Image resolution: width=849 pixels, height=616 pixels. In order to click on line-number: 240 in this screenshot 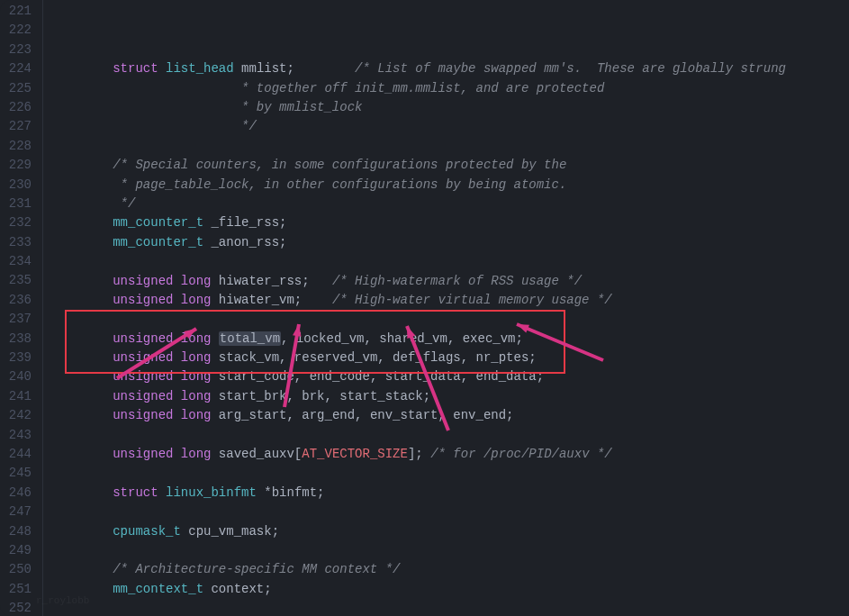, I will do `click(20, 376)`.